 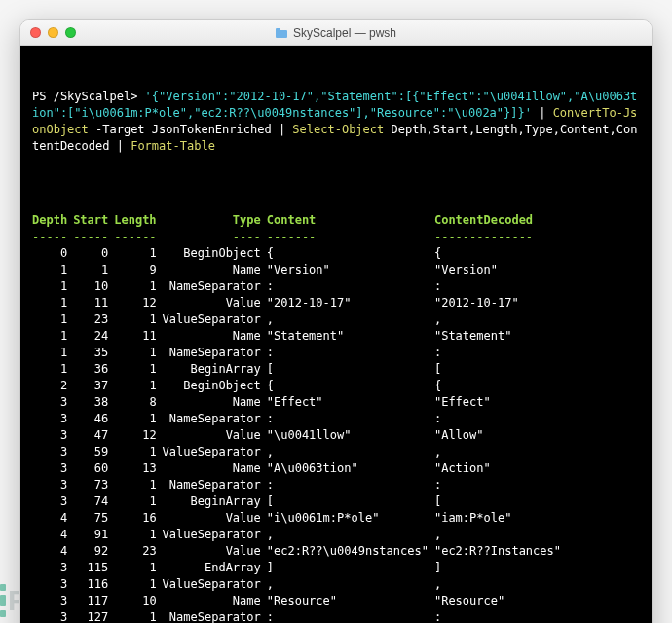 What do you see at coordinates (300, 518) in the screenshot?
I see `table-row: 47516Value"i\u0061m:P*ole""iam:P*ole"` at bounding box center [300, 518].